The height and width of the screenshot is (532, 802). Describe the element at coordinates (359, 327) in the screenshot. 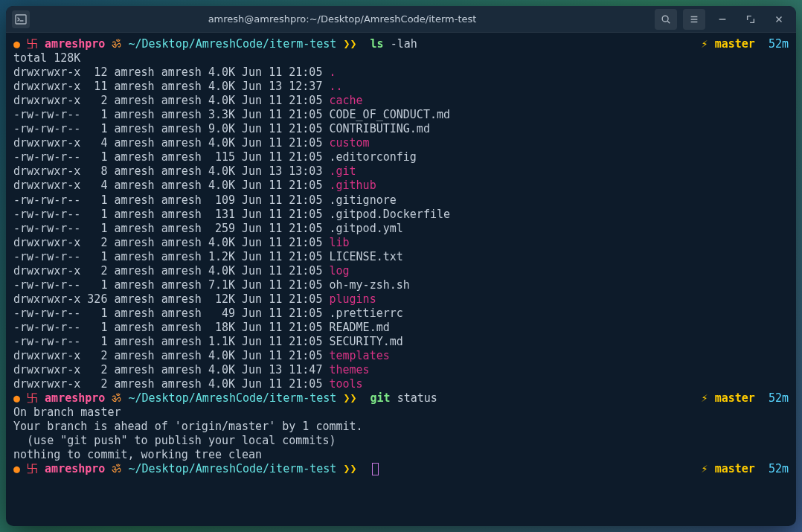

I see `file-name: README.md` at that location.